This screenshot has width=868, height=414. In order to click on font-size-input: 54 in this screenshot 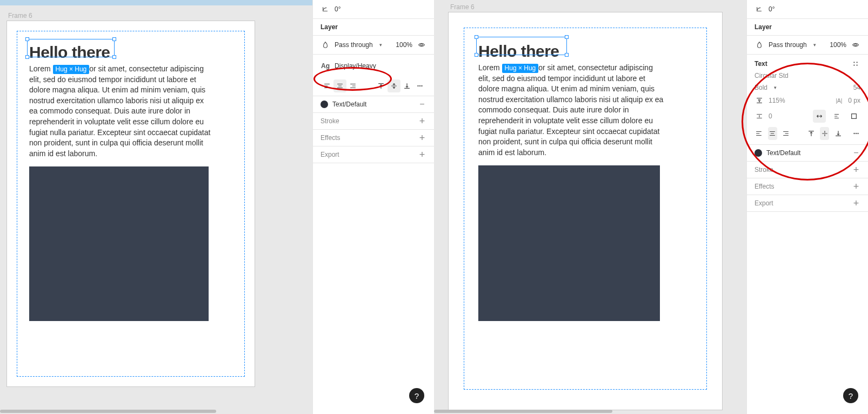, I will do `click(857, 88)`.